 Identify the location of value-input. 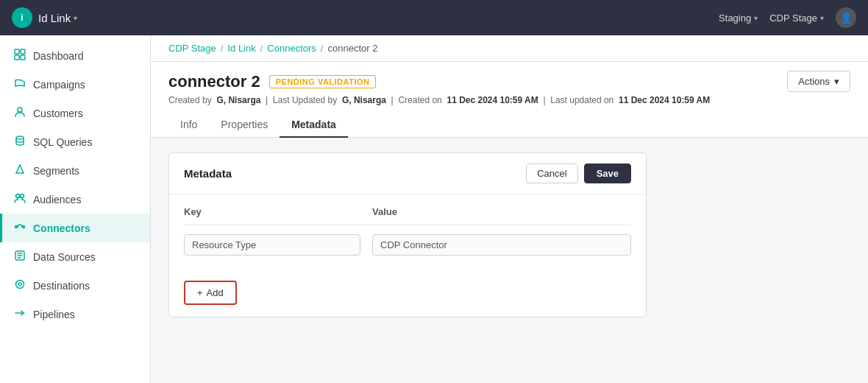
(502, 245).